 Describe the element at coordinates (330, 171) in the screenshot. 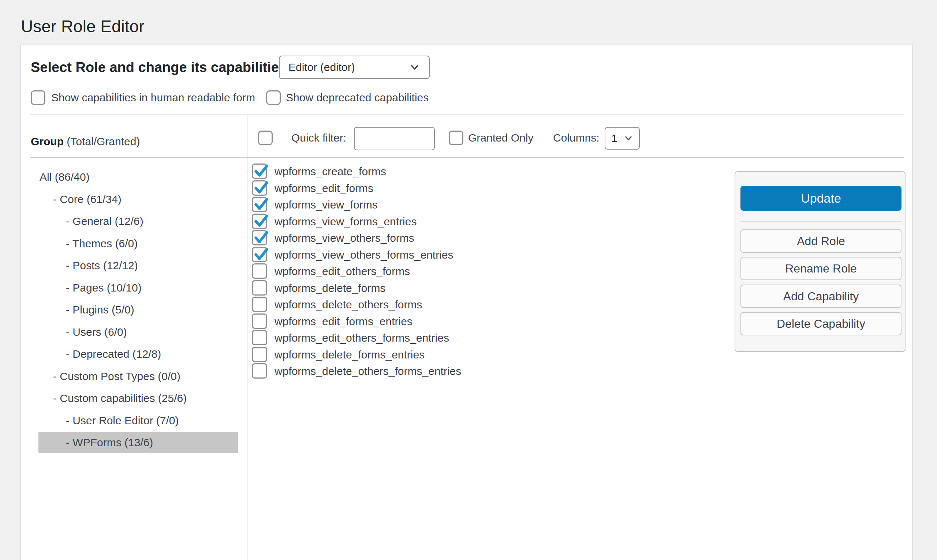

I see `capability-label: wpforms_create_forms` at that location.